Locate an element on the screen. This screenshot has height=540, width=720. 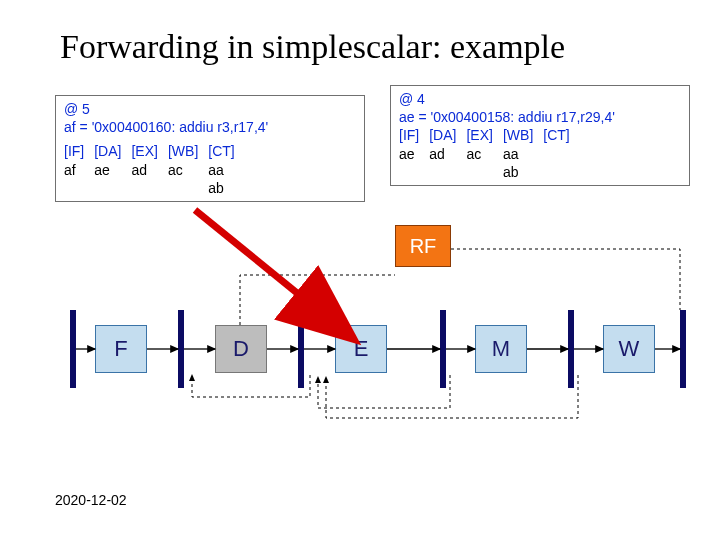
val-ct: aa is located at coordinates (226, 170).